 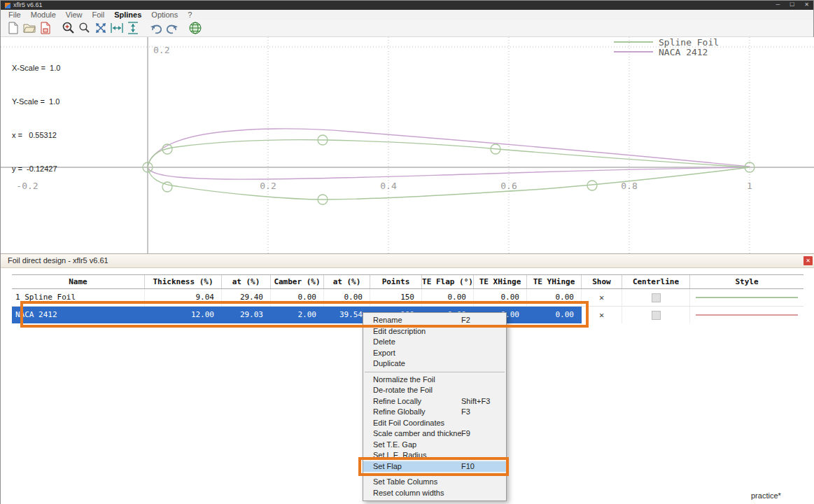 What do you see at coordinates (435, 321) in the screenshot?
I see `context-menu-item-rename: RenameF2` at bounding box center [435, 321].